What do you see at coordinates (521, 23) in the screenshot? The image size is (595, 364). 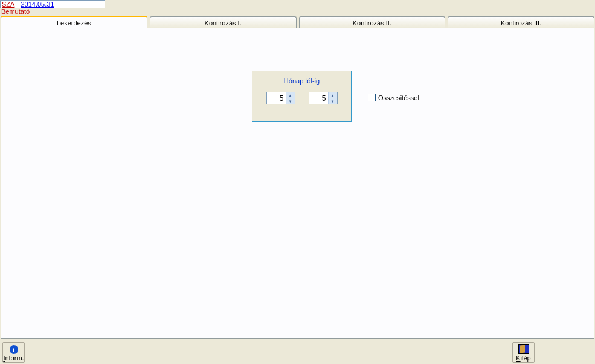 I see `tab-label: Kontirozás III.` at bounding box center [521, 23].